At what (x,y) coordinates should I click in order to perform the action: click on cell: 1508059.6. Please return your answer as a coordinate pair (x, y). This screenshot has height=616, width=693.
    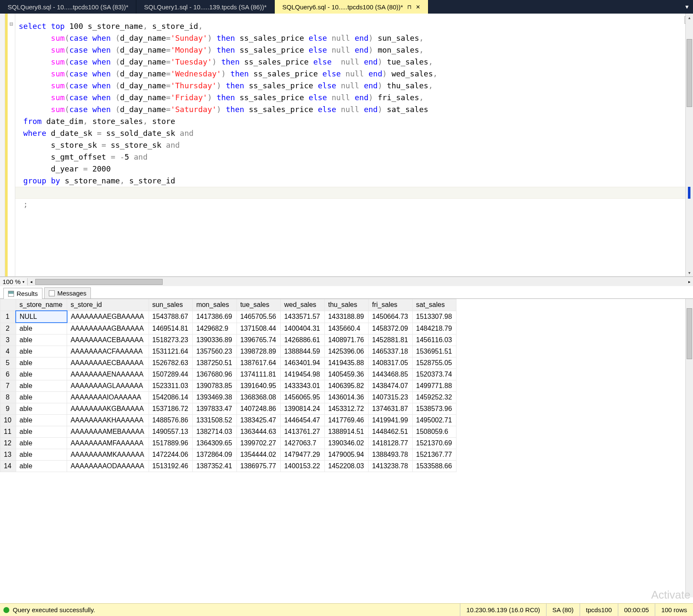
    Looking at the image, I should click on (434, 432).